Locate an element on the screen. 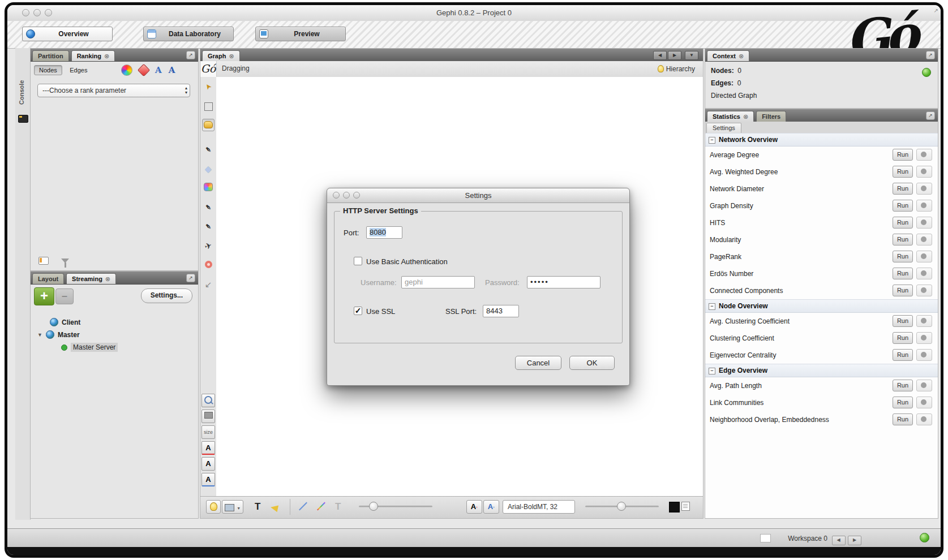 This screenshot has width=948, height=560. twisty-open-icon: ▼ is located at coordinates (40, 335).